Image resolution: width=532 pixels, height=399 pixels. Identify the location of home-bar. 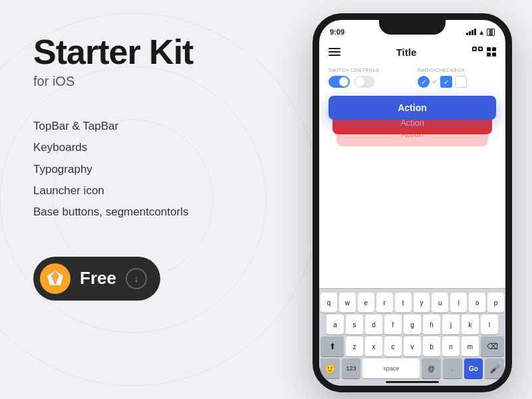
(412, 382).